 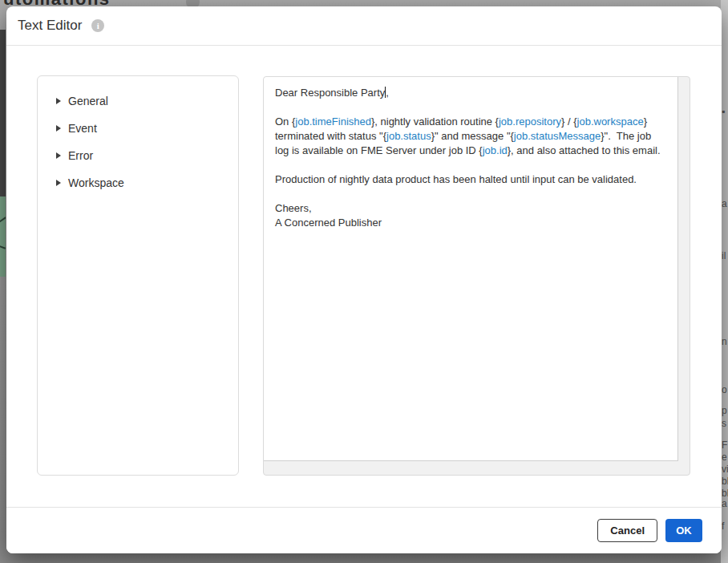 I want to click on dialog-title: Text Editor, so click(x=50, y=26).